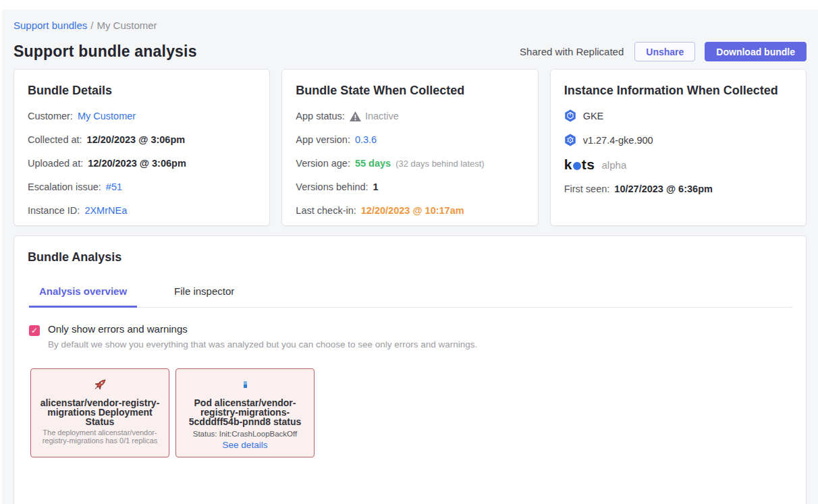  I want to click on escalation-issue-label: Escalation issue:, so click(65, 187).